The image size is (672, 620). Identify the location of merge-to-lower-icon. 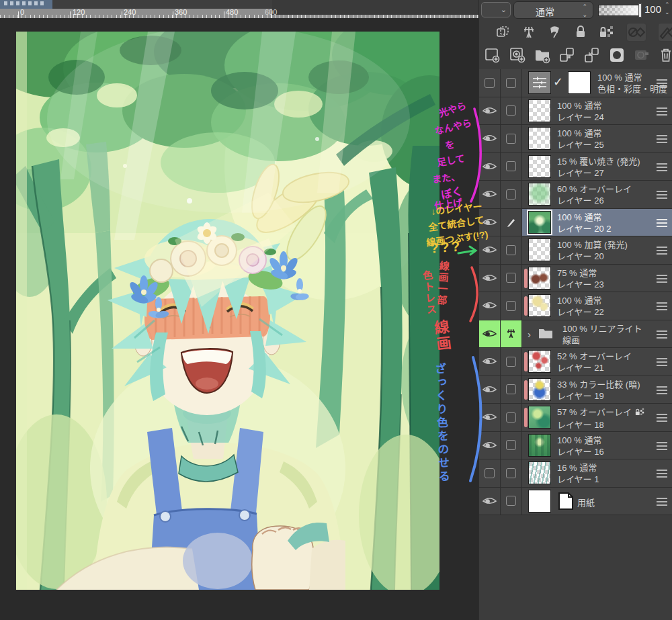
(592, 55).